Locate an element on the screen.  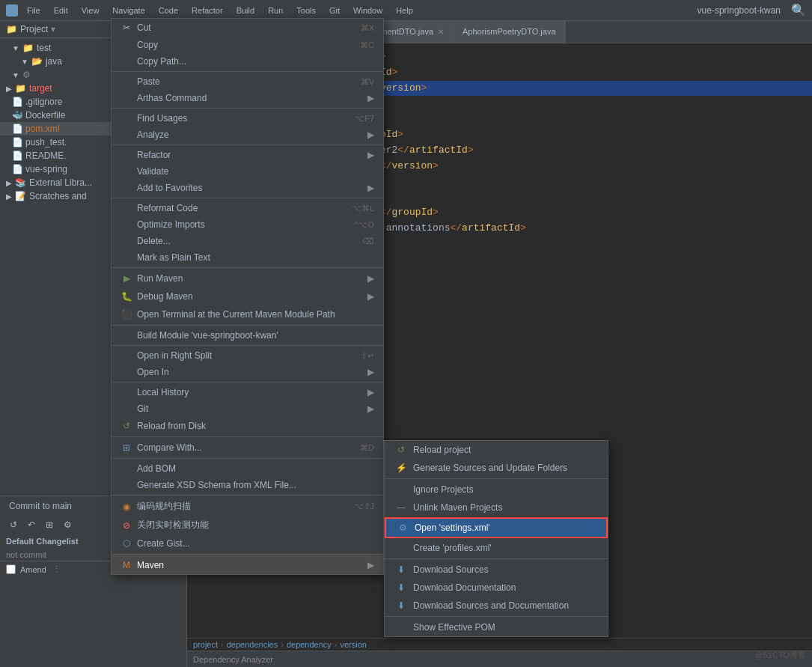
ctx-optimize-shortcut: ^⌥O is located at coordinates (364, 225).